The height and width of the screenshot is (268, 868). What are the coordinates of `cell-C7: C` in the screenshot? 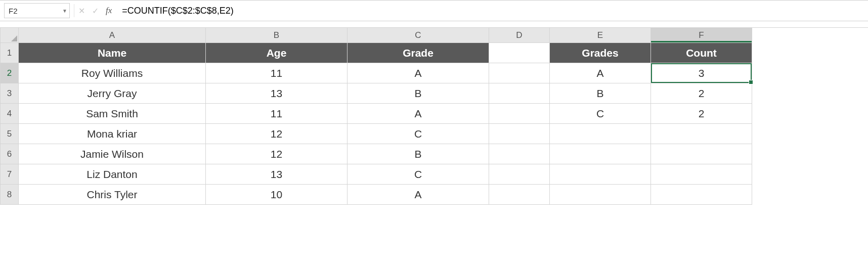 It's located at (418, 174).